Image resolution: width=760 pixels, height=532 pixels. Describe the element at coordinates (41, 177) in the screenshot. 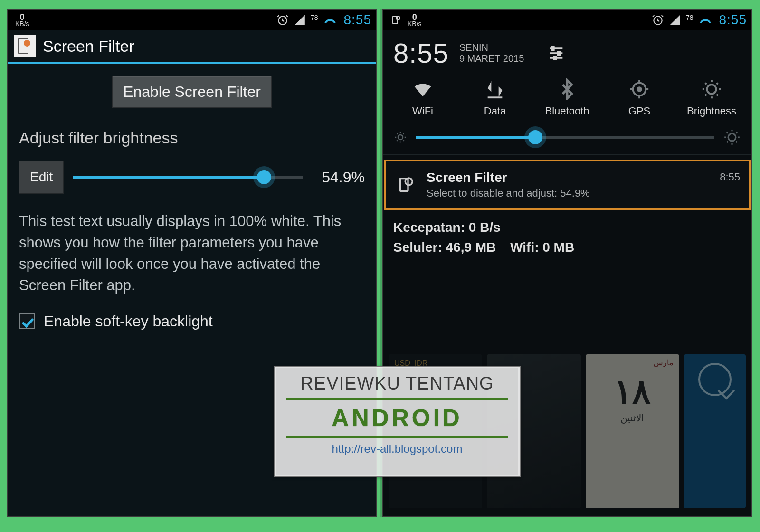

I see `edit-button: Edit` at that location.